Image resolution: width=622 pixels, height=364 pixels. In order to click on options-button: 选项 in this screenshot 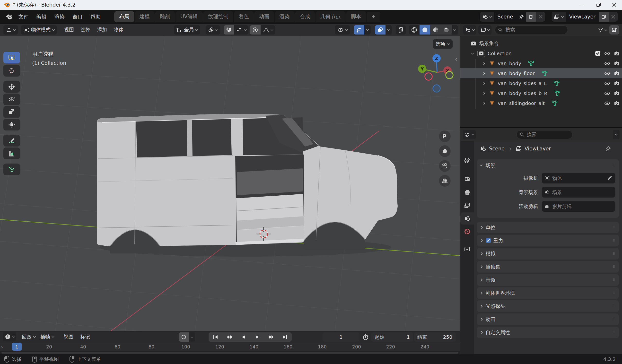, I will do `click(443, 44)`.